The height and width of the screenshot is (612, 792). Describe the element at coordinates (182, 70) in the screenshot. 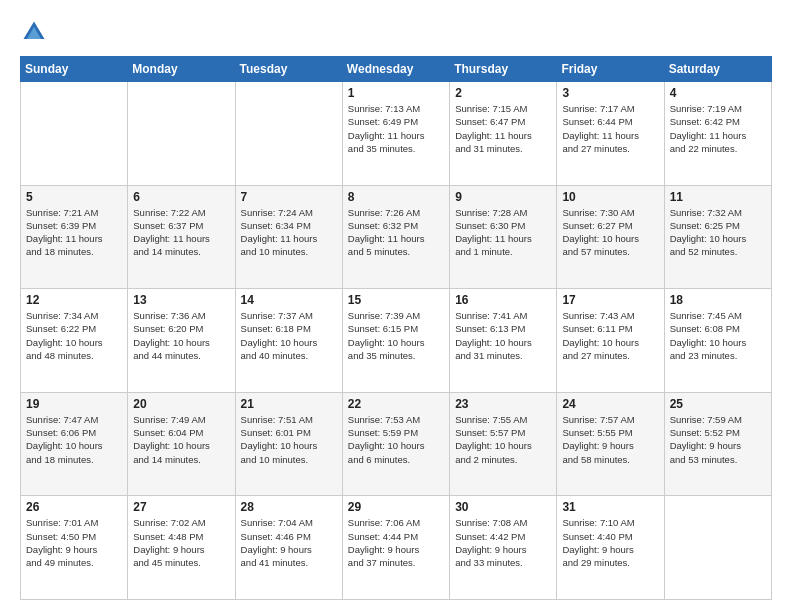

I see `weekday-header-monday: Monday` at that location.